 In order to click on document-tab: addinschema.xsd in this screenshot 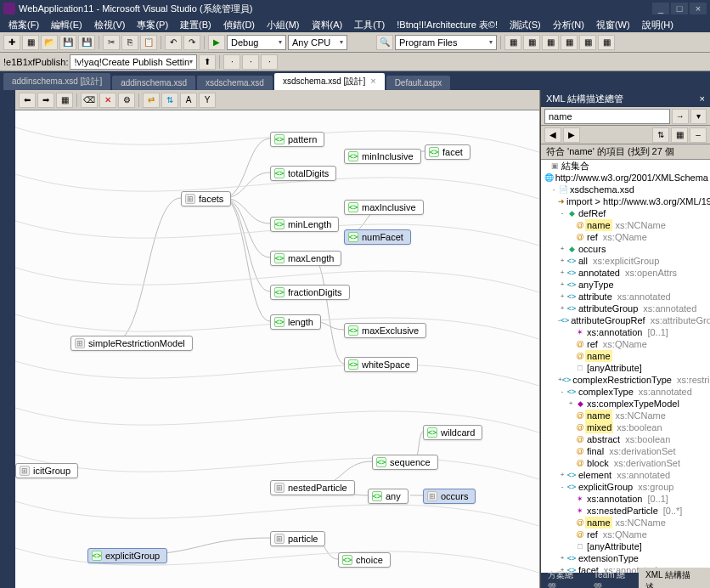, I will do `click(154, 83)`.